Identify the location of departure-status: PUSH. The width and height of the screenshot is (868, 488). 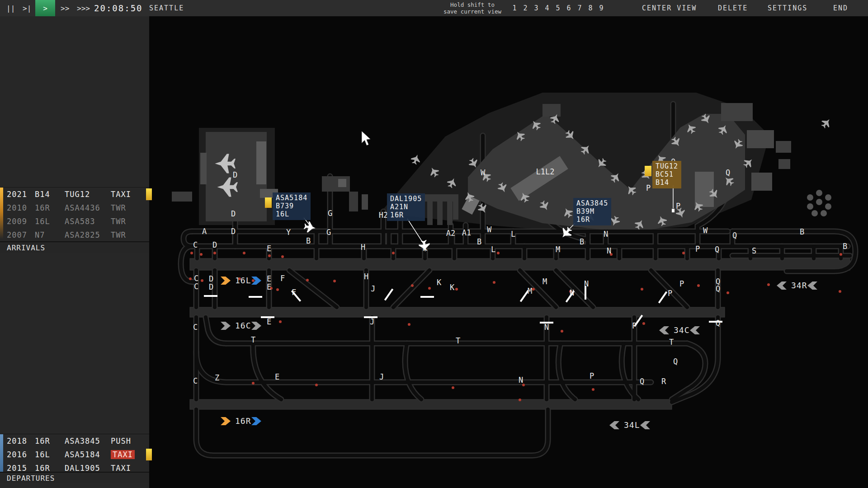
(130, 441).